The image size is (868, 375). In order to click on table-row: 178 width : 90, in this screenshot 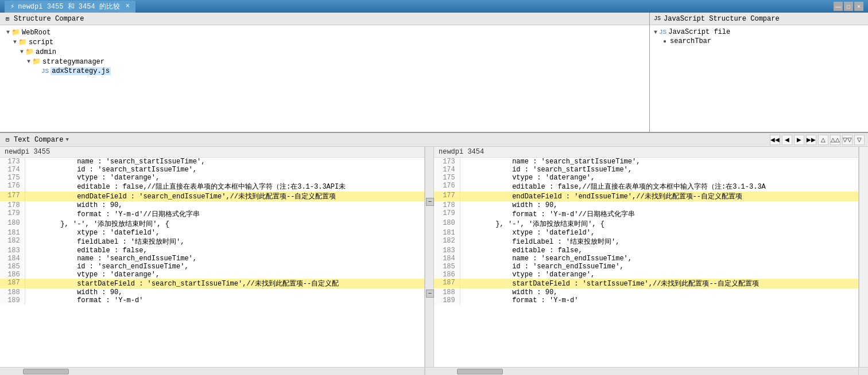, I will do `click(212, 205)`.